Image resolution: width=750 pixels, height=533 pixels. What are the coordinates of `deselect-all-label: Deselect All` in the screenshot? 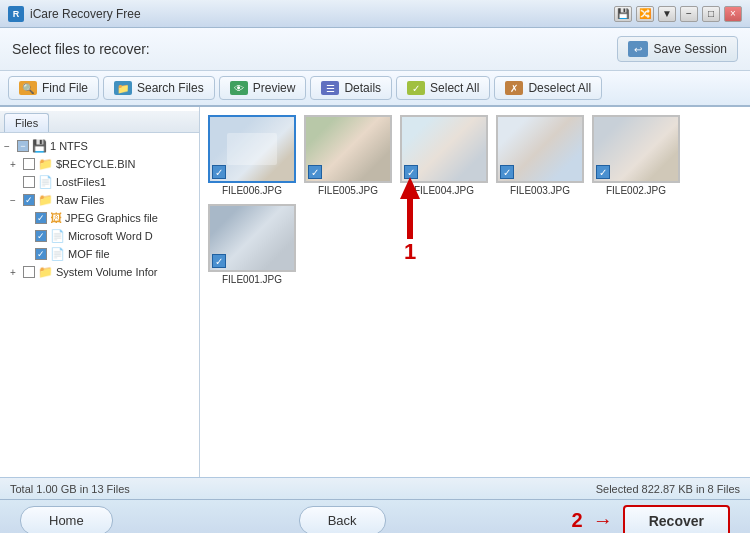 It's located at (560, 88).